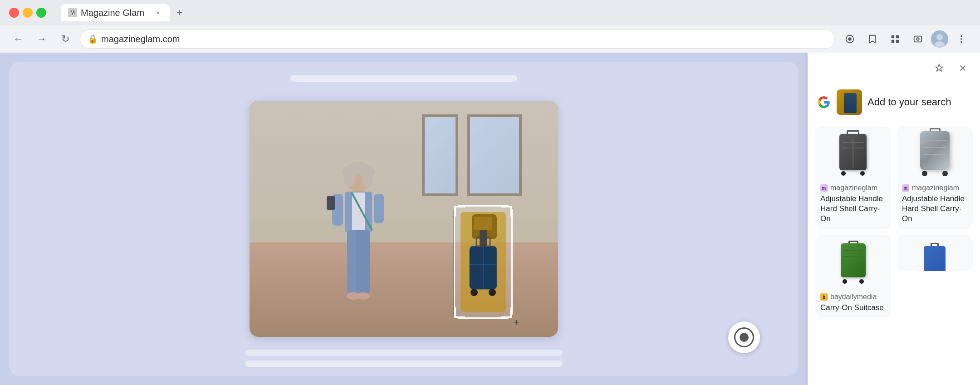 The height and width of the screenshot is (385, 980). Describe the element at coordinates (18, 39) in the screenshot. I see `back-button: ←` at that location.